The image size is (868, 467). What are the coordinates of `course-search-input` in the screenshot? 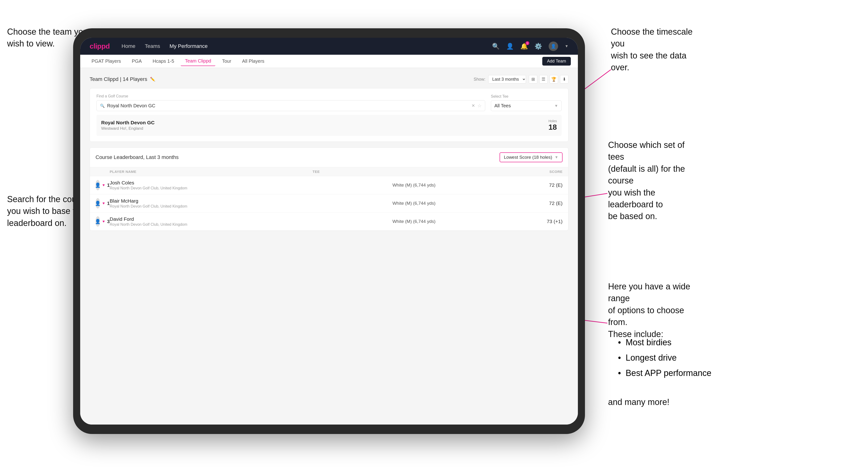 It's located at (288, 106).